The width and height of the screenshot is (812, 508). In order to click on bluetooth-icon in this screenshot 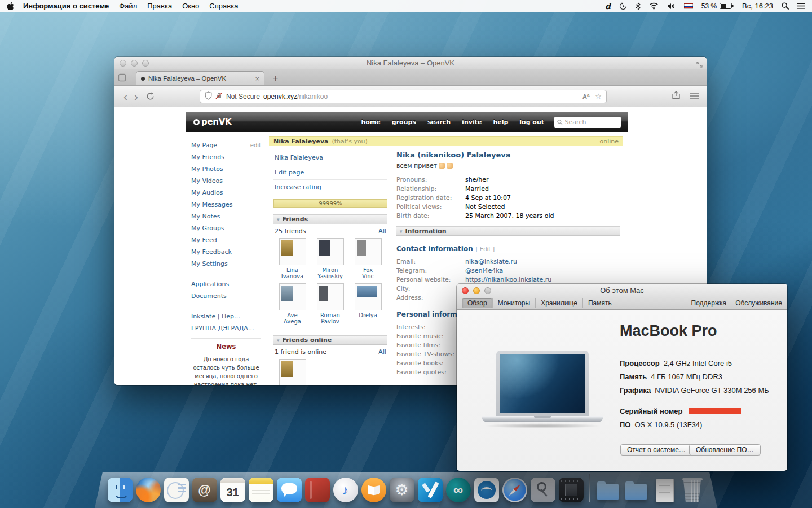, I will do `click(638, 6)`.